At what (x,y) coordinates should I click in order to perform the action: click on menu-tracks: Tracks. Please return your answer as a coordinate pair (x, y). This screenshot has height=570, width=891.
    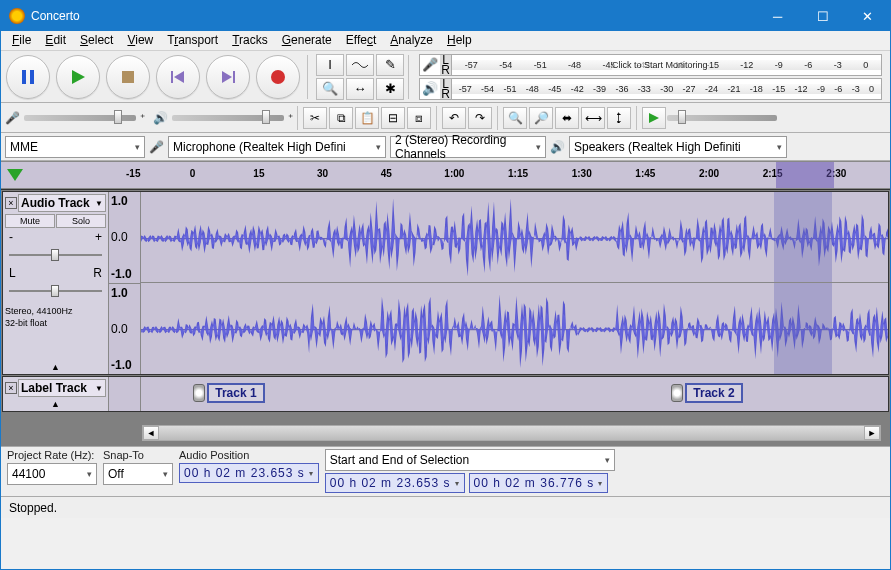
    Looking at the image, I should click on (250, 40).